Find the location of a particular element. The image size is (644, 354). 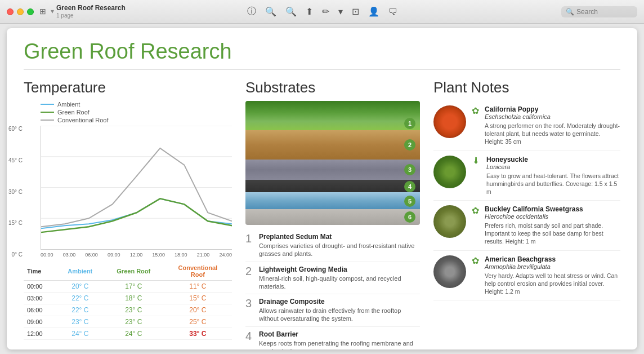

layer-badge-2: 2 is located at coordinates (410, 145).